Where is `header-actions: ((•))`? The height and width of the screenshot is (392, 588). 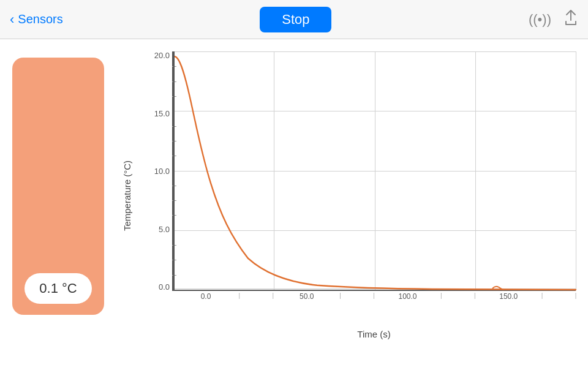
header-actions: ((•)) is located at coordinates (554, 20).